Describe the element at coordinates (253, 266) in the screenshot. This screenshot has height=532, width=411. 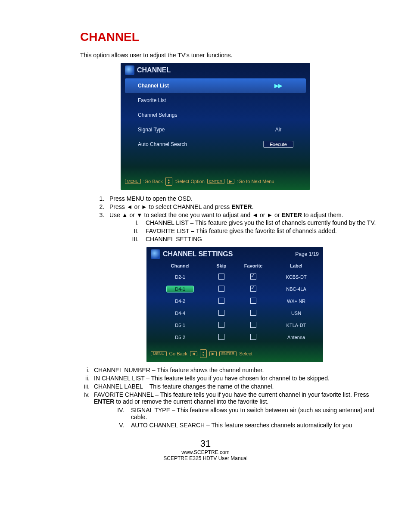
I see `col-favorite: Favorite` at that location.